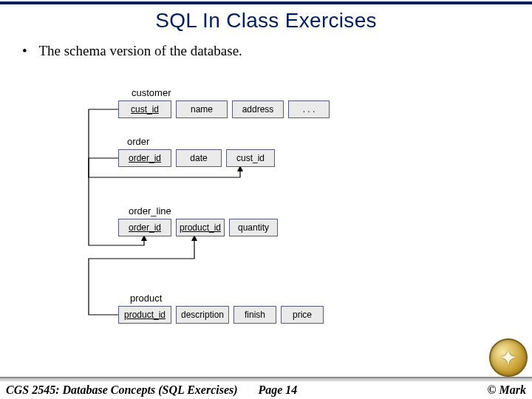  I want to click on table-label-customer: customer, so click(151, 93).